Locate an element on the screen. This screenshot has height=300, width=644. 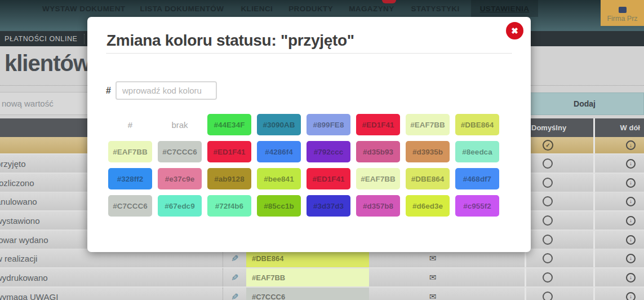
nav-item-magazyny: MAGAZYNY is located at coordinates (371, 9).